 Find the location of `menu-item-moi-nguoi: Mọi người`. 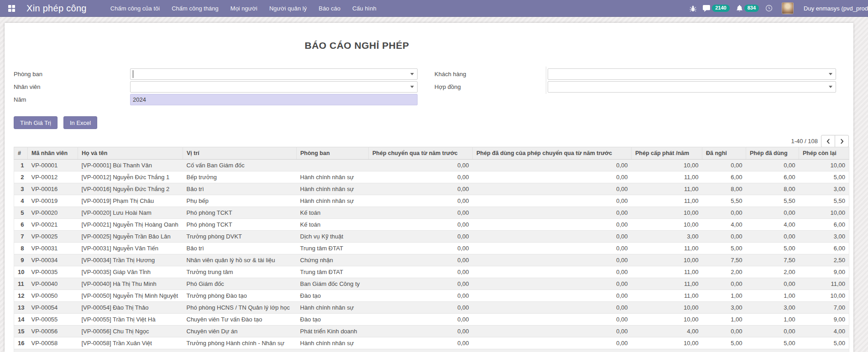

menu-item-moi-nguoi: Mọi người is located at coordinates (244, 8).